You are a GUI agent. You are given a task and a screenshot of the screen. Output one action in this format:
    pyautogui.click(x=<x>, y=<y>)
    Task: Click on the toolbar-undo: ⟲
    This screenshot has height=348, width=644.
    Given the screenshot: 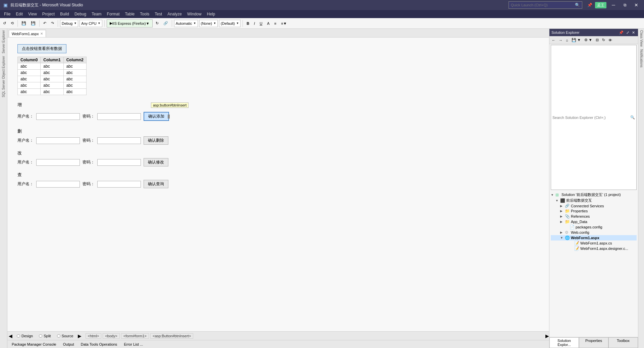 What is the action you would take?
    pyautogui.click(x=12, y=23)
    